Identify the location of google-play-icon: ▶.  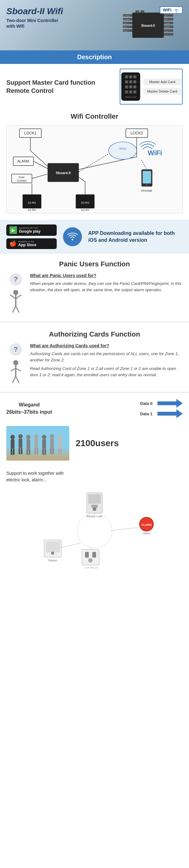
(13, 230).